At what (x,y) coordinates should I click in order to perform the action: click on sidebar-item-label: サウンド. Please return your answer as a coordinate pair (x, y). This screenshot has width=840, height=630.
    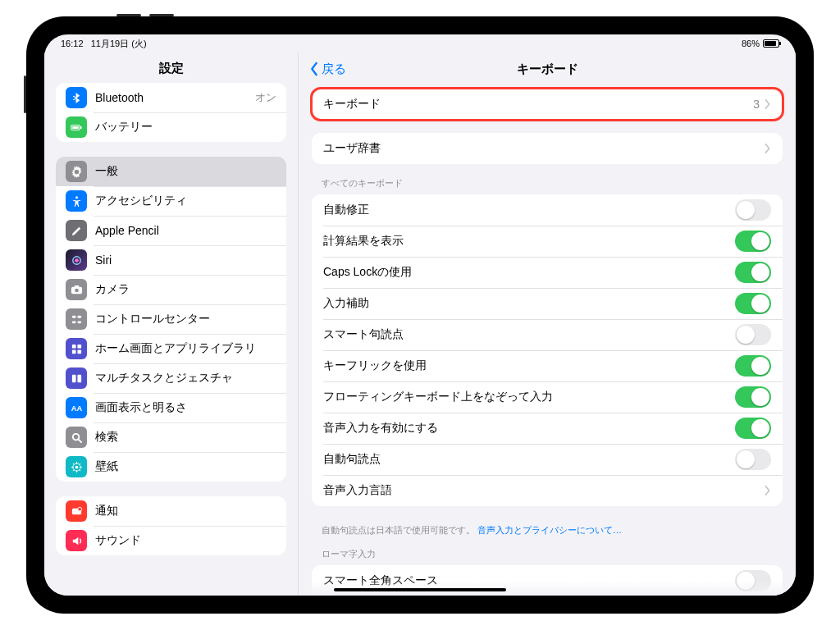
    Looking at the image, I should click on (185, 541).